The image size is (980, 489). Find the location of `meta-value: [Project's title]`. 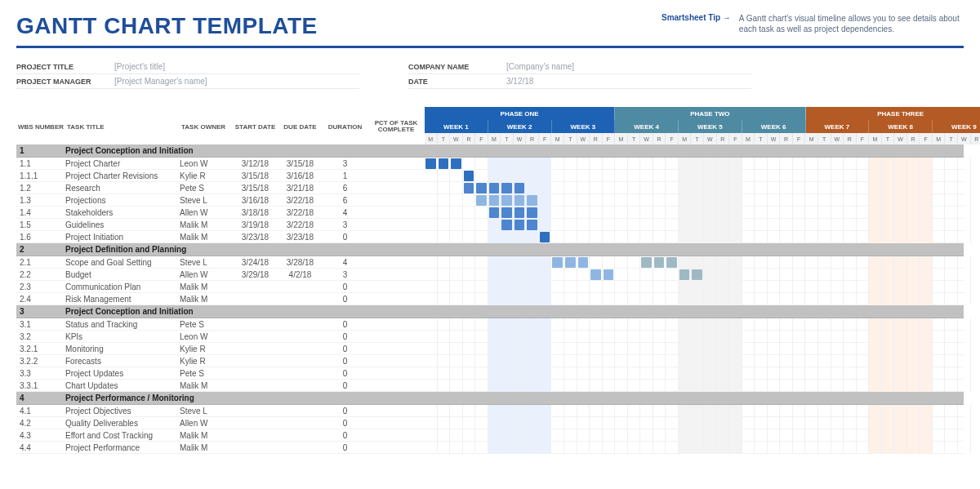

meta-value: [Project's title] is located at coordinates (140, 67).